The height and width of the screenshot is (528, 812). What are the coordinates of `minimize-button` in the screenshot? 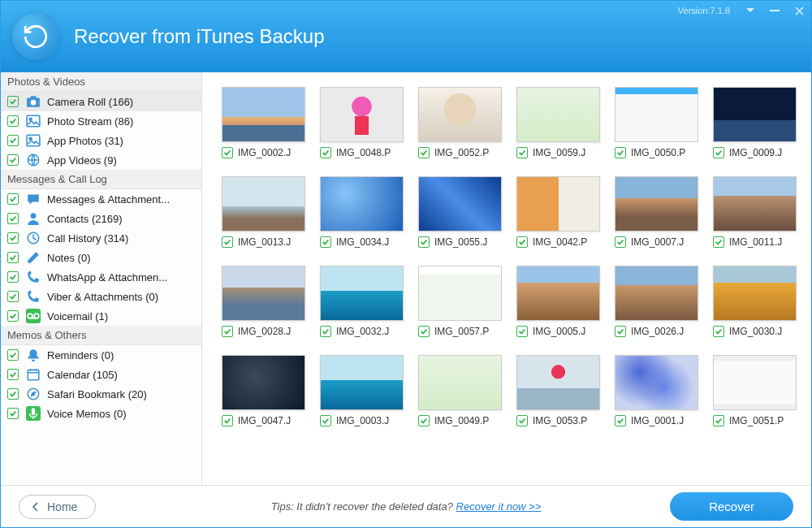 It's located at (775, 11).